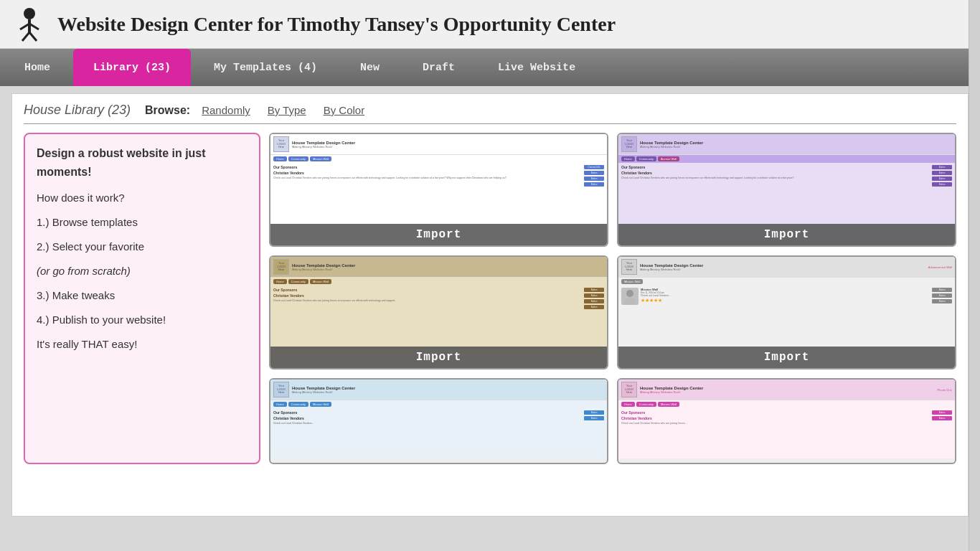  I want to click on instructions-step2: 2.) Select your favorite, so click(142, 247).